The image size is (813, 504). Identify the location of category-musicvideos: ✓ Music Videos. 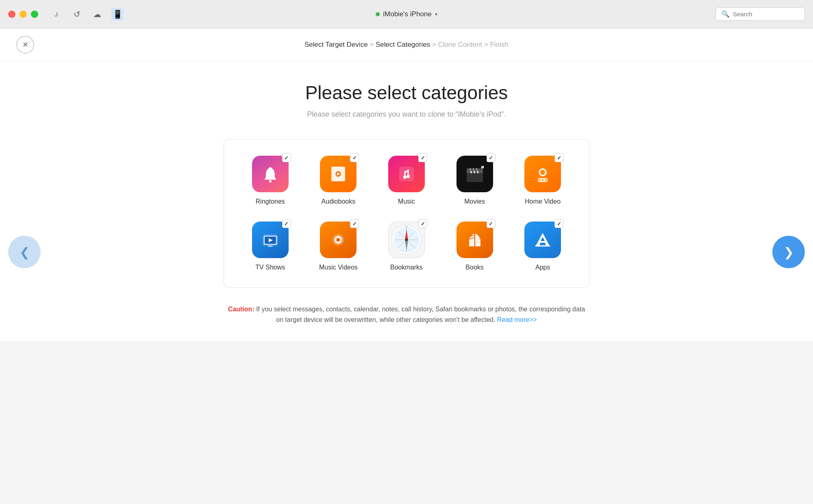
(339, 246).